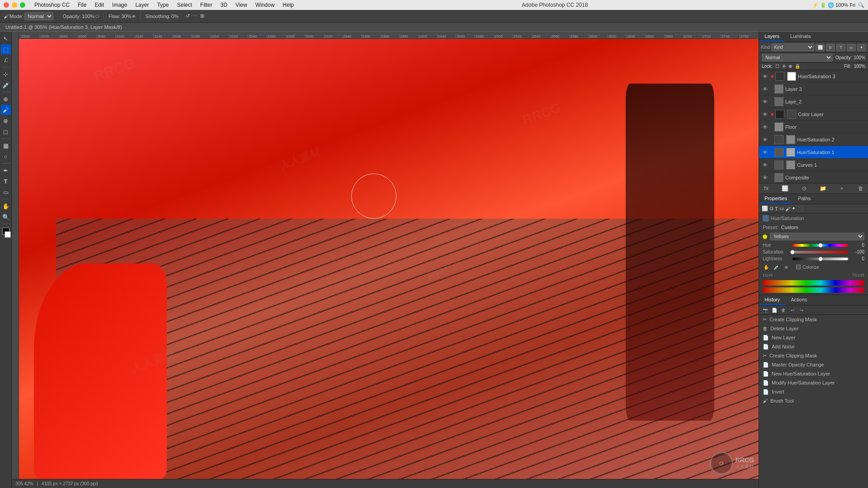  Describe the element at coordinates (766, 267) in the screenshot. I see `hand-tool-icon: ✋` at that location.